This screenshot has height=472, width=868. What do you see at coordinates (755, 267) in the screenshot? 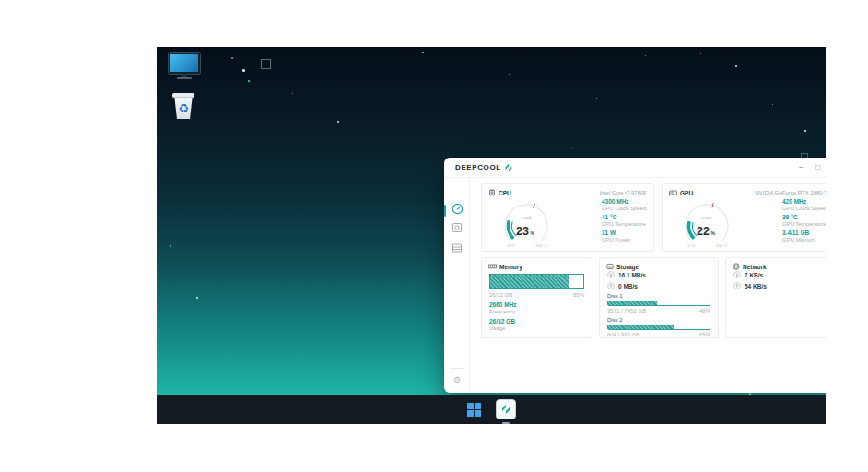
I see `network-card-title: Network` at bounding box center [755, 267].